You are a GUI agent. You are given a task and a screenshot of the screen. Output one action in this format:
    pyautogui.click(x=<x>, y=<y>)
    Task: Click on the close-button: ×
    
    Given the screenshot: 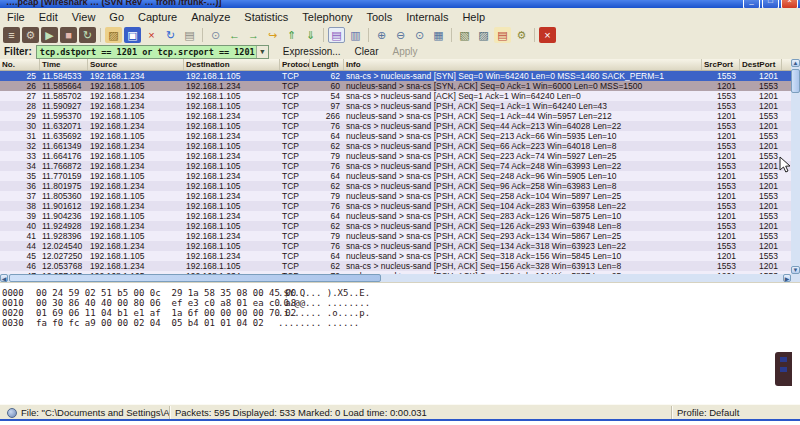 What is the action you would take?
    pyautogui.click(x=790, y=4)
    